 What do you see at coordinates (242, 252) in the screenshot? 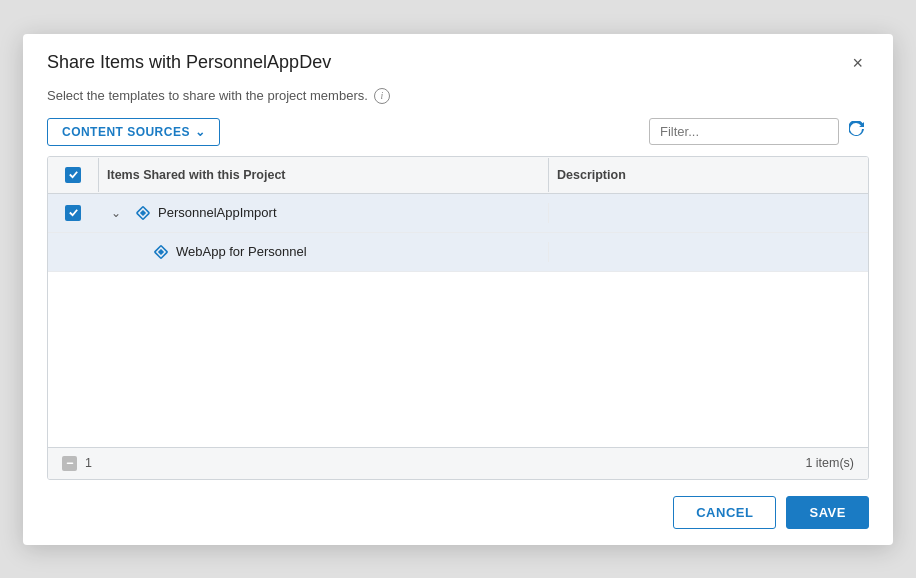
I see `row2-name: WebApp for Personnel` at bounding box center [242, 252].